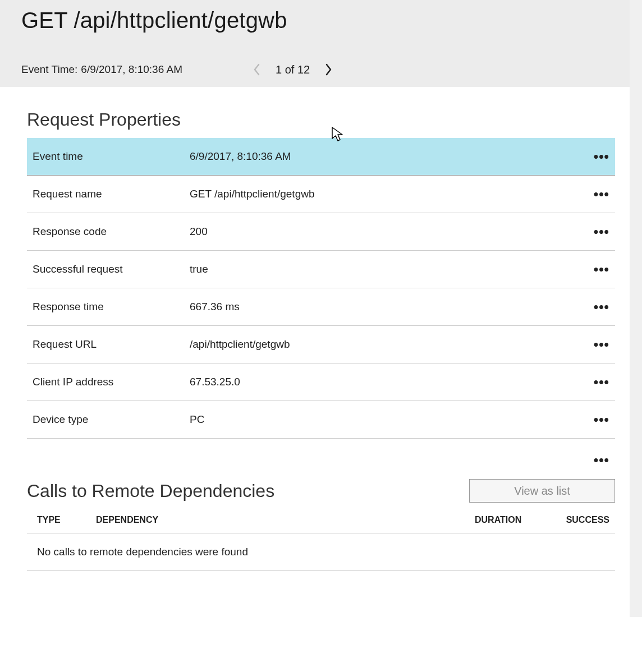 The height and width of the screenshot is (672, 642). What do you see at coordinates (321, 552) in the screenshot?
I see `dependencies-empty-message: No calls to remote dependencies were fou…` at bounding box center [321, 552].